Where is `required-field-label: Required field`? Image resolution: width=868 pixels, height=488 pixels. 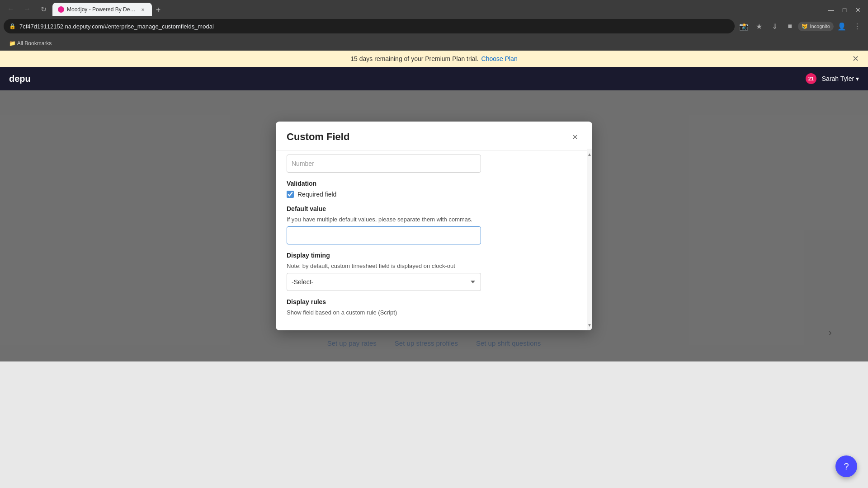
required-field-label: Required field is located at coordinates (317, 194).